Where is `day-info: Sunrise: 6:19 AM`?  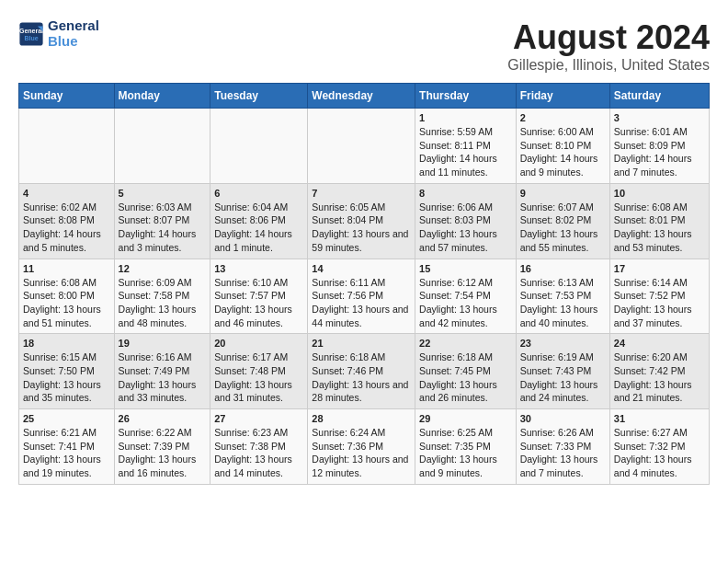 day-info: Sunrise: 6:19 AM is located at coordinates (563, 357).